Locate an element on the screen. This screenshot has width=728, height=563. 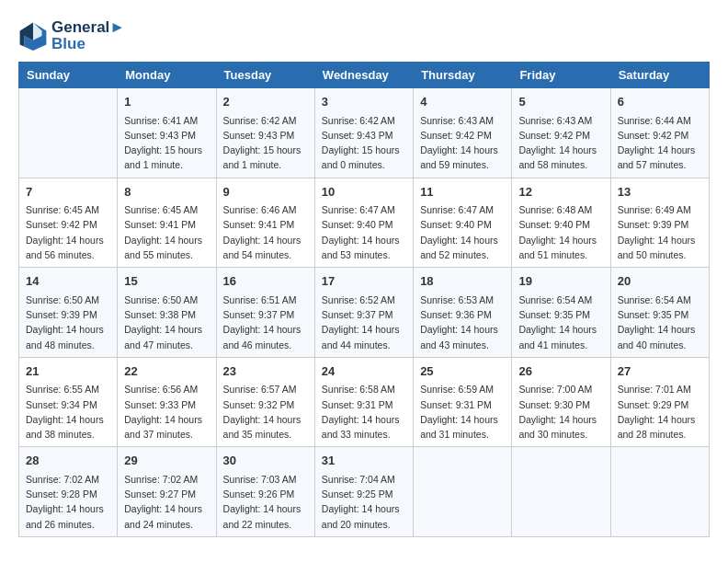
calendar-cell: 14Sunrise: 6:50 AMSunset: 9:39 PMDayligh… is located at coordinates (68, 313).